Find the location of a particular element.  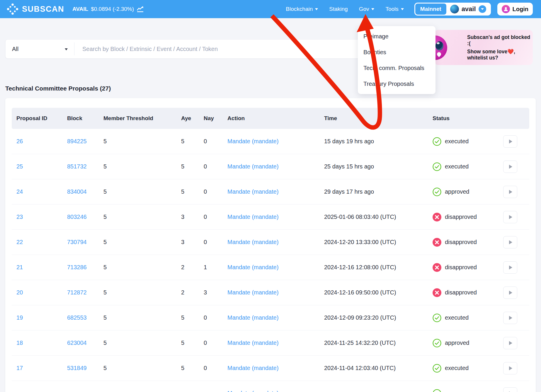

block-link: 682553 is located at coordinates (77, 318).